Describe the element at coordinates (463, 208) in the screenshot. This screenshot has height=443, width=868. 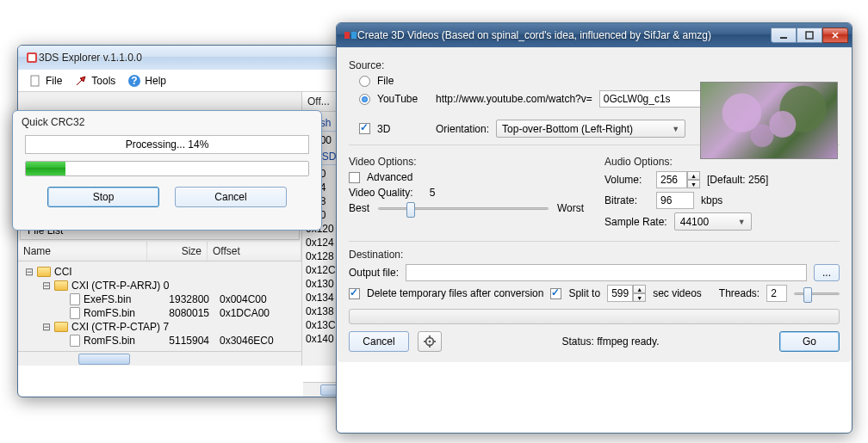
I see `quality-slider` at that location.